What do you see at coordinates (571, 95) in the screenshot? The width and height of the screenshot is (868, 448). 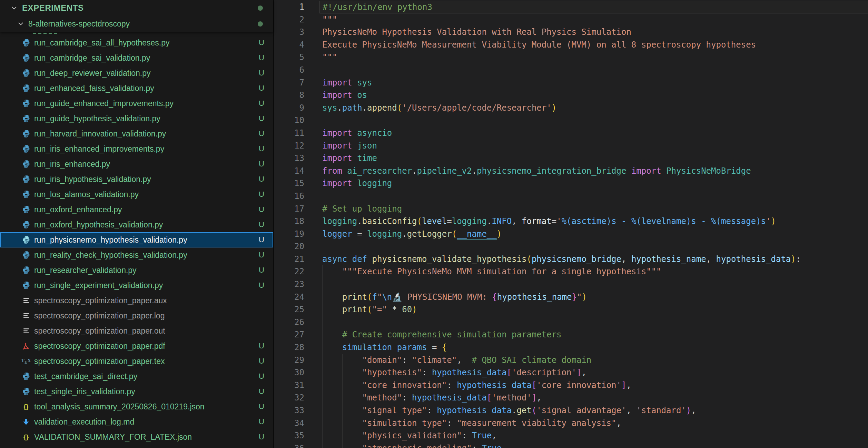 I see `code-line: 8import os` at bounding box center [571, 95].